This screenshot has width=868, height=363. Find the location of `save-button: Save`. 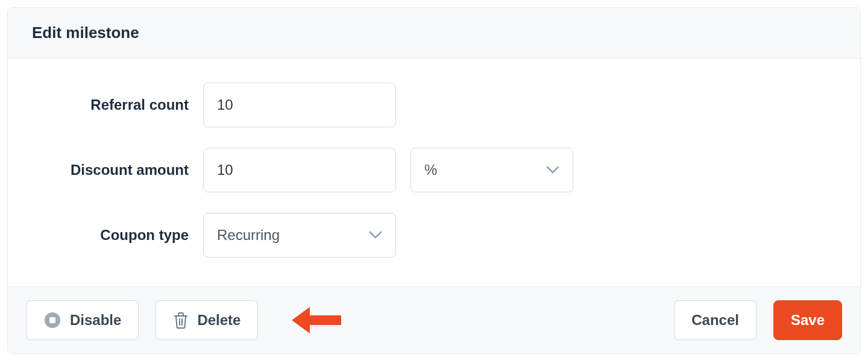

save-button: Save is located at coordinates (808, 320).